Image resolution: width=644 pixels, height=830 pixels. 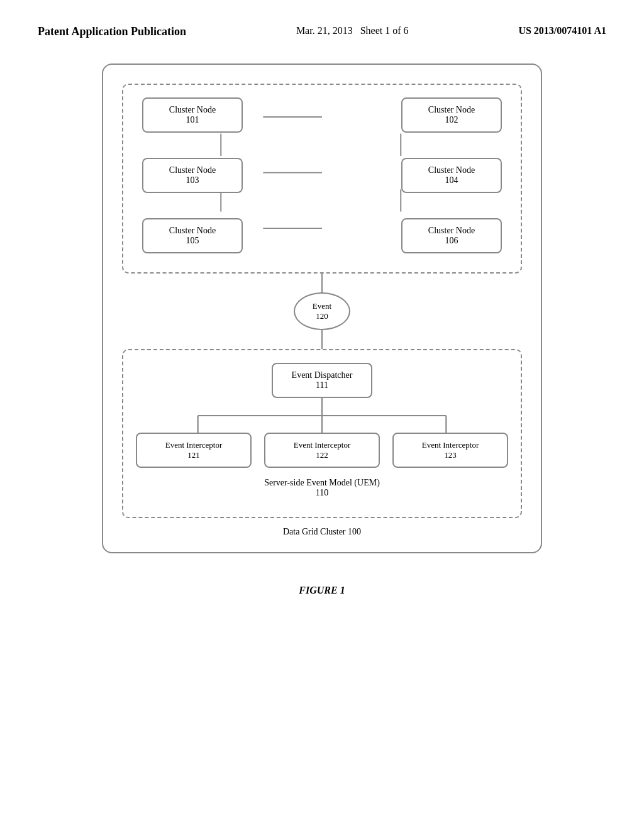 What do you see at coordinates (352, 31) in the screenshot?
I see `publication-date: Mar. 21, 2013 Sheet 1 of 6` at bounding box center [352, 31].